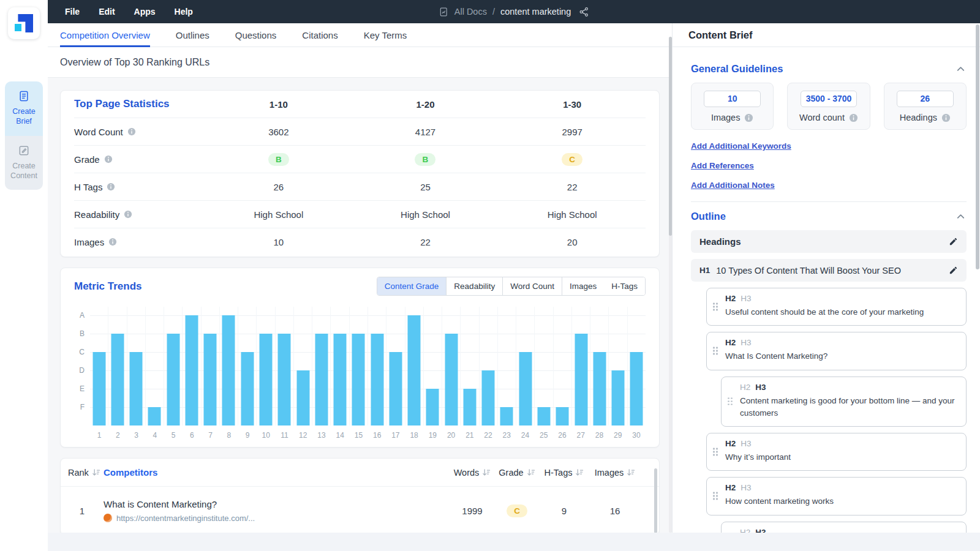 Image resolution: width=980 pixels, height=551 pixels. Describe the element at coordinates (470, 12) in the screenshot. I see `breadcrumb-all-docs: All Docs` at that location.